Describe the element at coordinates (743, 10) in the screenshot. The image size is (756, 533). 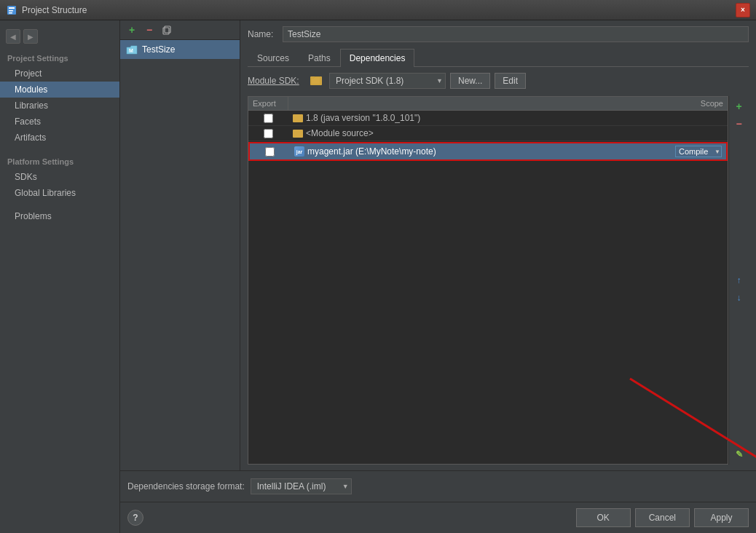
I see `close-button: ×` at that location.